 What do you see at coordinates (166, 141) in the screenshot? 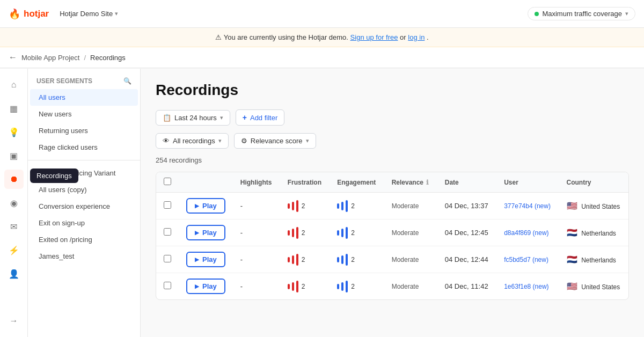
I see `eye-icon: 👁` at bounding box center [166, 141].